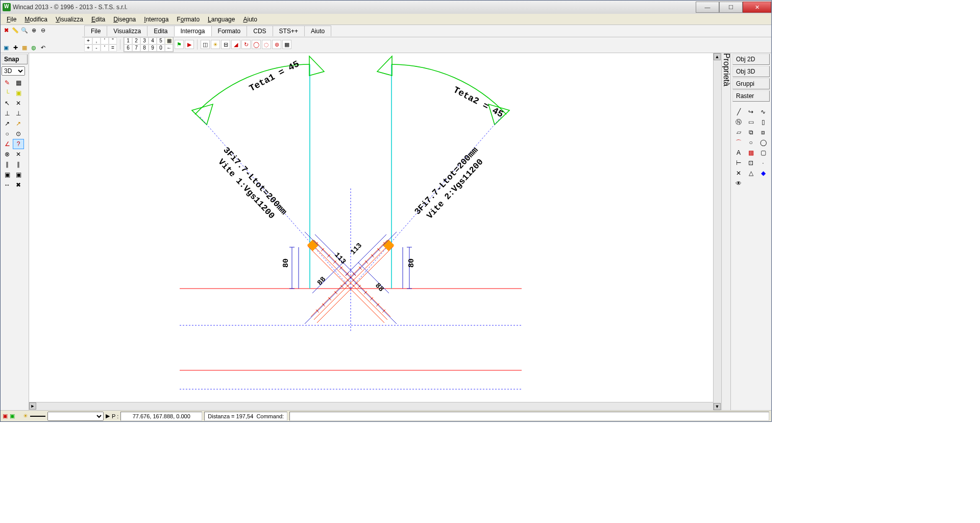 This screenshot has height=523, width=980. Describe the element at coordinates (236, 44) in the screenshot. I see `tool-sel4-icon: ◢` at that location.